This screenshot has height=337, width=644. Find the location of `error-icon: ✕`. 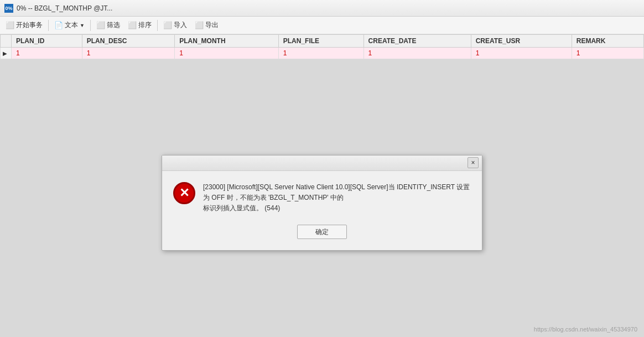

error-icon: ✕ is located at coordinates (184, 193).